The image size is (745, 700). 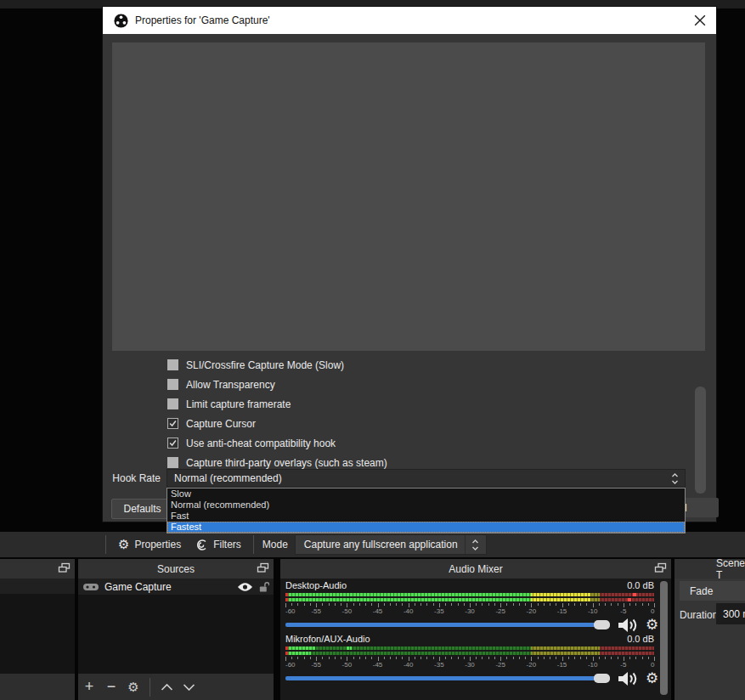 I want to click on checkbox-row: Capture Cursor, so click(x=405, y=423).